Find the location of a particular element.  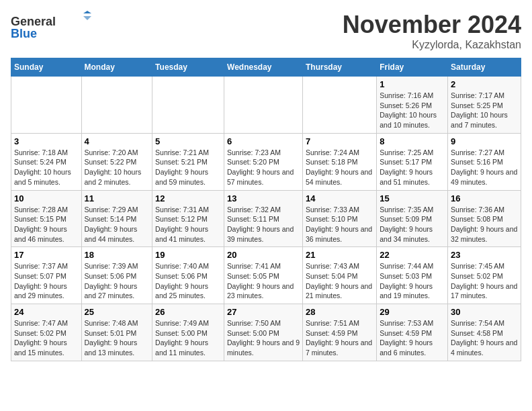

day-number: 22 is located at coordinates (412, 255).